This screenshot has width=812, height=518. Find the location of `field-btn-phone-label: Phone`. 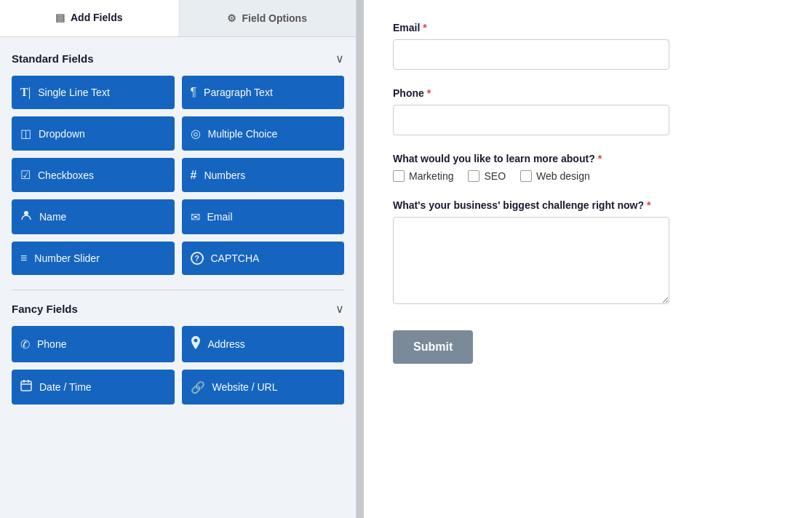

field-btn-phone-label: Phone is located at coordinates (52, 344).